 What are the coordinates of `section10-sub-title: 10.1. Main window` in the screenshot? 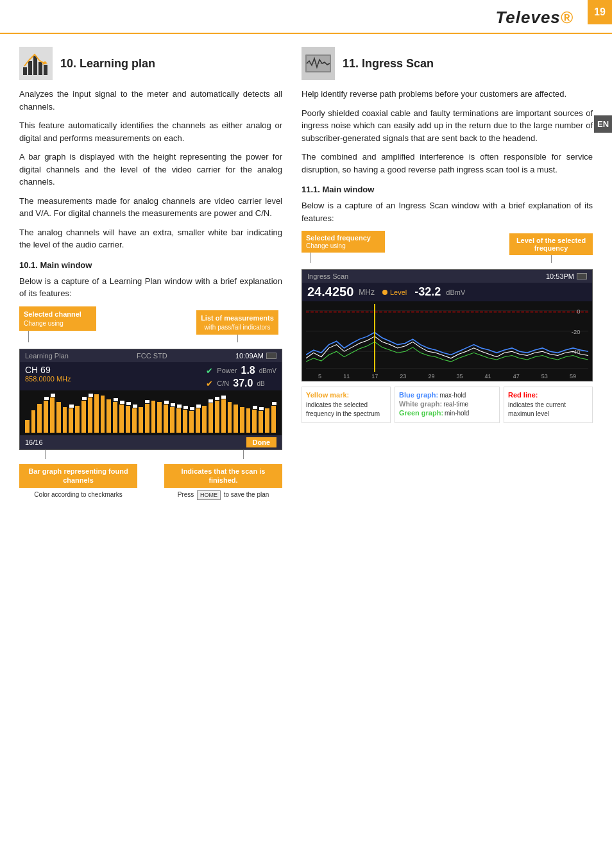 It's located at (151, 265).